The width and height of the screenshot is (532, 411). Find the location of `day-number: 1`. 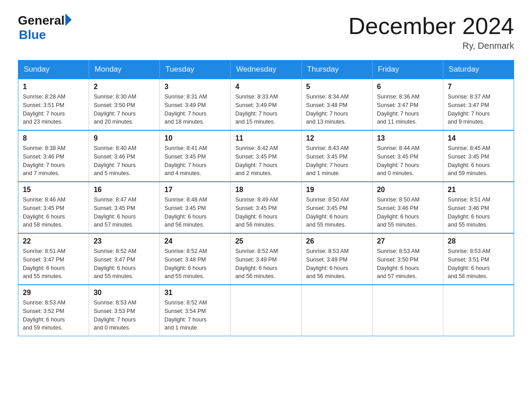

day-number: 1 is located at coordinates (54, 87).